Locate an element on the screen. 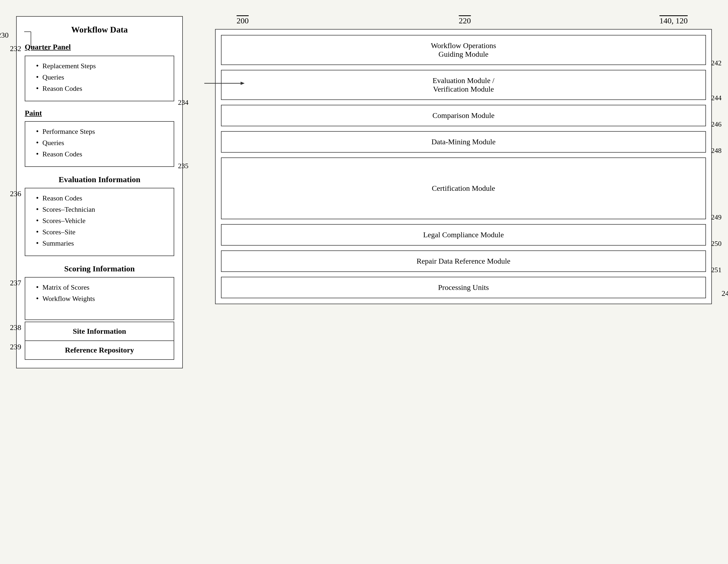 The width and height of the screenshot is (728, 564). ref-242: 242 is located at coordinates (716, 63).